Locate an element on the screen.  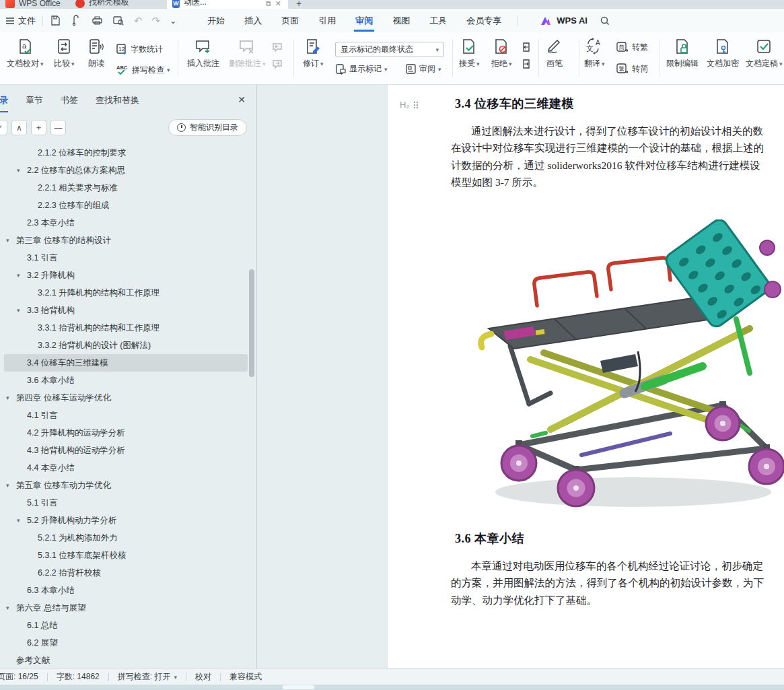
export-pdf-icon is located at coordinates (77, 20).